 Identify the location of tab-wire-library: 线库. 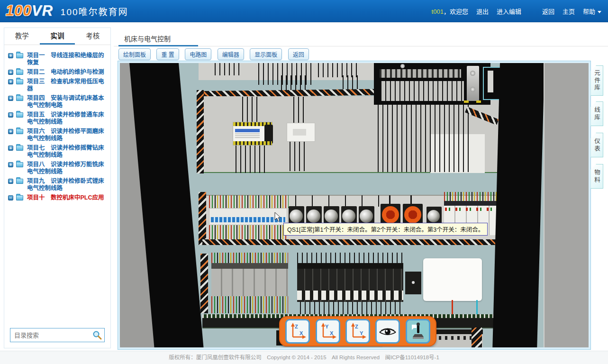
(597, 114).